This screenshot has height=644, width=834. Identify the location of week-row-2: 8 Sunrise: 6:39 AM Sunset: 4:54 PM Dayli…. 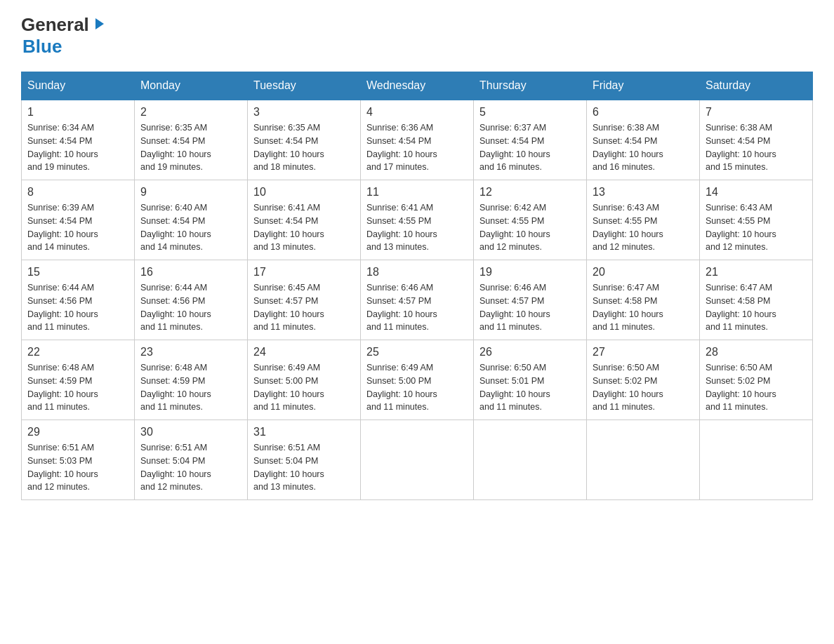
(417, 220).